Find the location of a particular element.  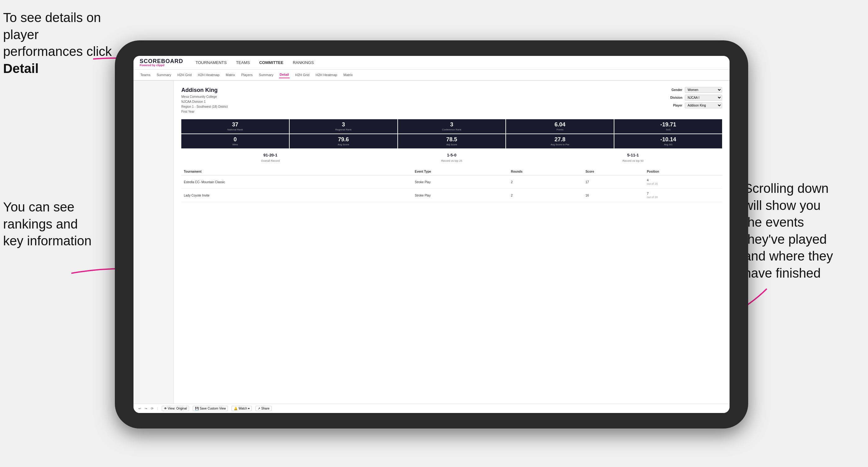

annotation-right-3: the events is located at coordinates (774, 222).